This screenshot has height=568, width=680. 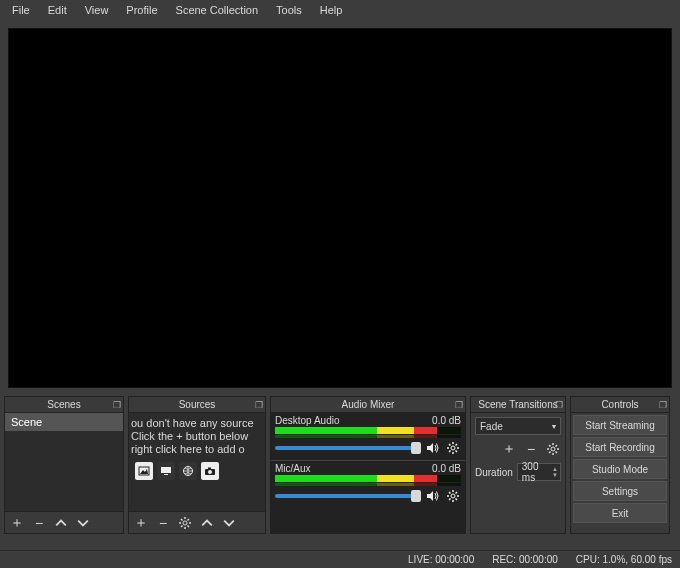 What do you see at coordinates (554, 426) in the screenshot?
I see `dropdown-icon: ▾` at bounding box center [554, 426].